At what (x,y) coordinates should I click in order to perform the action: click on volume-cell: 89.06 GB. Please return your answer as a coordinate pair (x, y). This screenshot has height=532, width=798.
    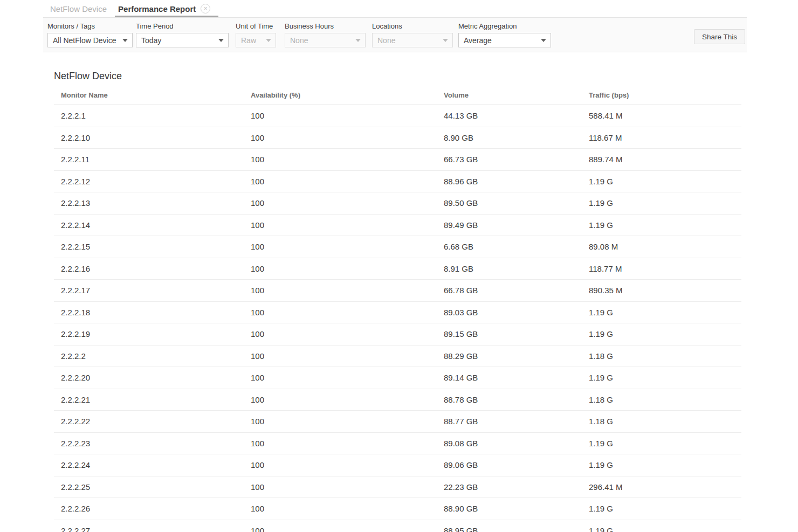
    Looking at the image, I should click on (509, 466).